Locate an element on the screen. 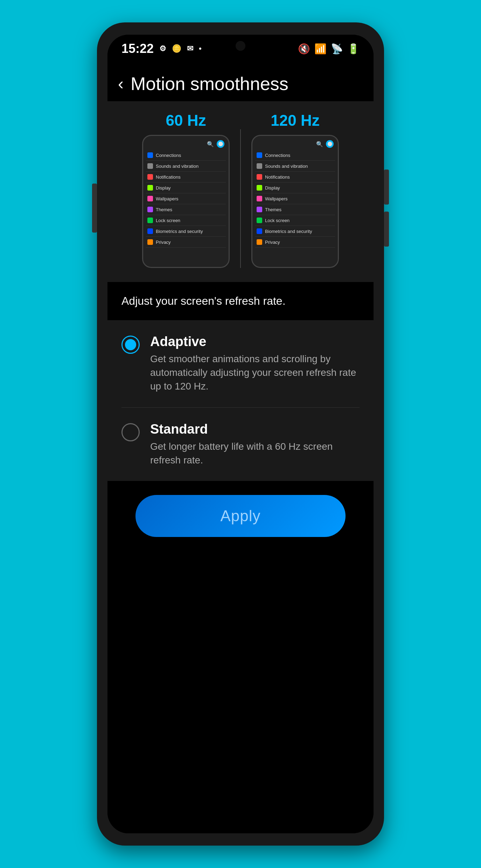 This screenshot has width=481, height=868. description-section: Adjust your screen's refresh rate. is located at coordinates (240, 301).